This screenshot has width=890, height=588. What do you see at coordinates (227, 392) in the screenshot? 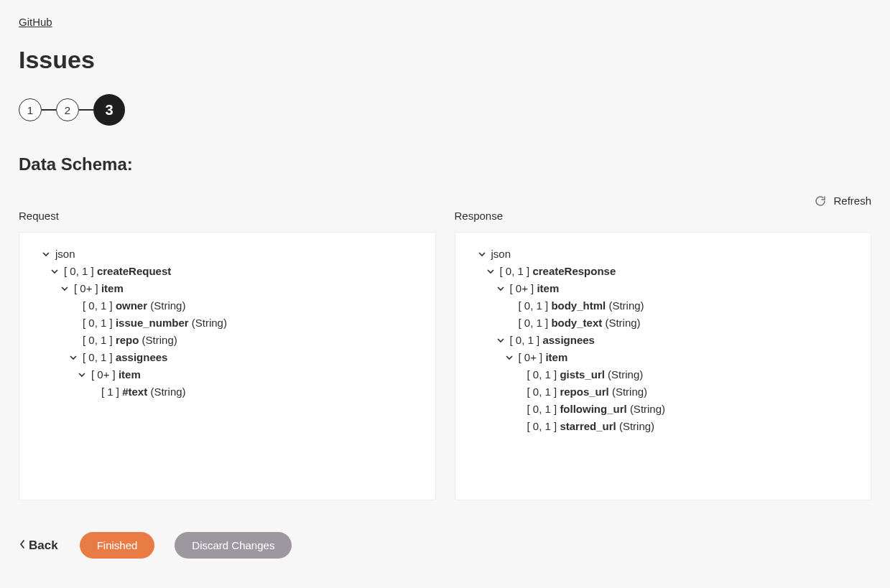
I see `tree-node-text: [ 1 ] #text (String)` at bounding box center [227, 392].